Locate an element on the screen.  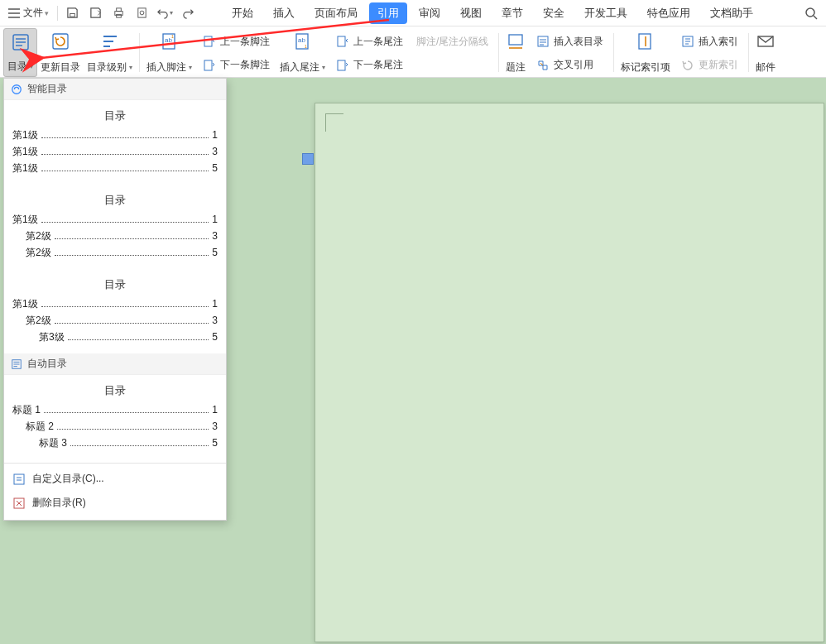
insert-index-icon is located at coordinates (688, 41).